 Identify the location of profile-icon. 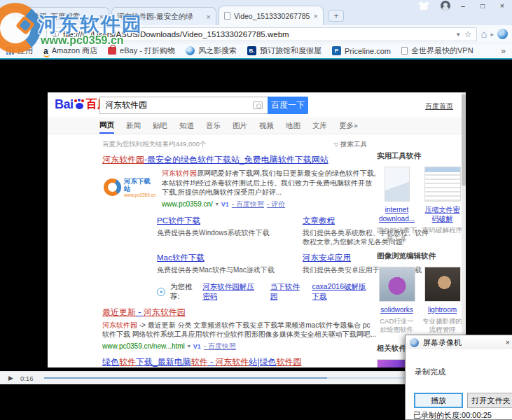
(424, 6).